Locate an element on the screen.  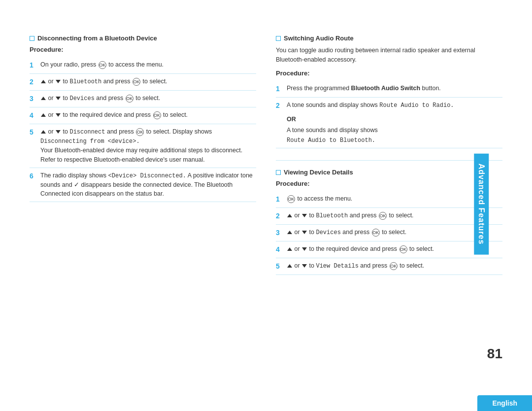
switching-audio-title: Switching Audio Route is located at coordinates (389, 38).